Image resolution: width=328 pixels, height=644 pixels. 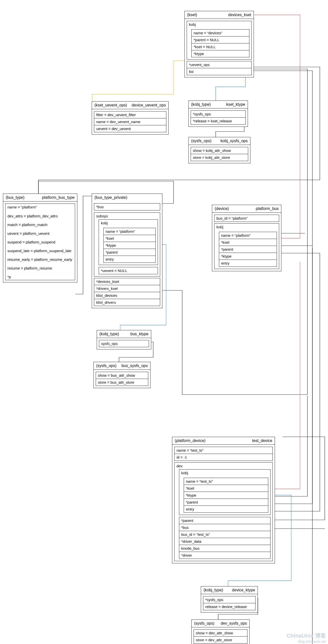 I want to click on title: (kobj_type) bus_ktype, so click(x=124, y=334).